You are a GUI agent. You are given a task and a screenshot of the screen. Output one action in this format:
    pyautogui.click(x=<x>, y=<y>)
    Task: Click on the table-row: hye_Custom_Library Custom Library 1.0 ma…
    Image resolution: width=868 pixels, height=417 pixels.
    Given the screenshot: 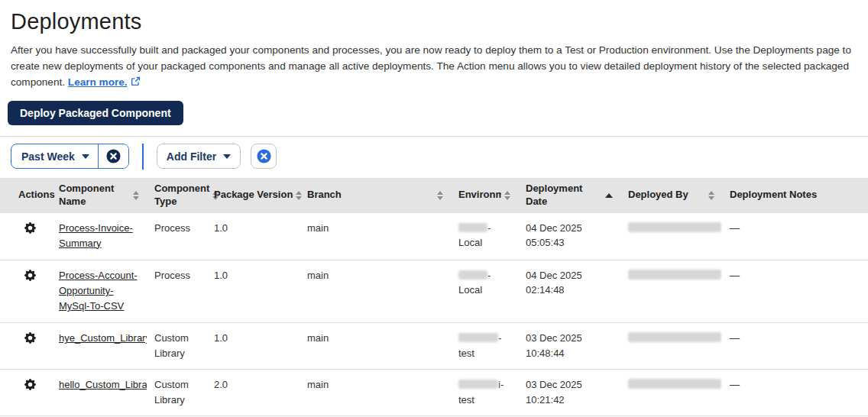 What is the action you would take?
    pyautogui.click(x=434, y=347)
    